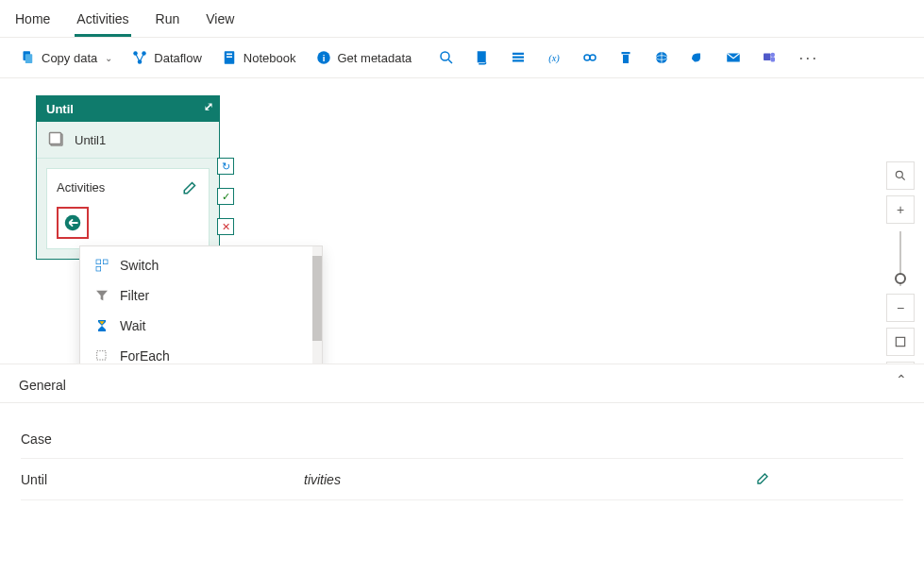 This screenshot has height=575, width=924. I want to click on search-icon, so click(446, 58).